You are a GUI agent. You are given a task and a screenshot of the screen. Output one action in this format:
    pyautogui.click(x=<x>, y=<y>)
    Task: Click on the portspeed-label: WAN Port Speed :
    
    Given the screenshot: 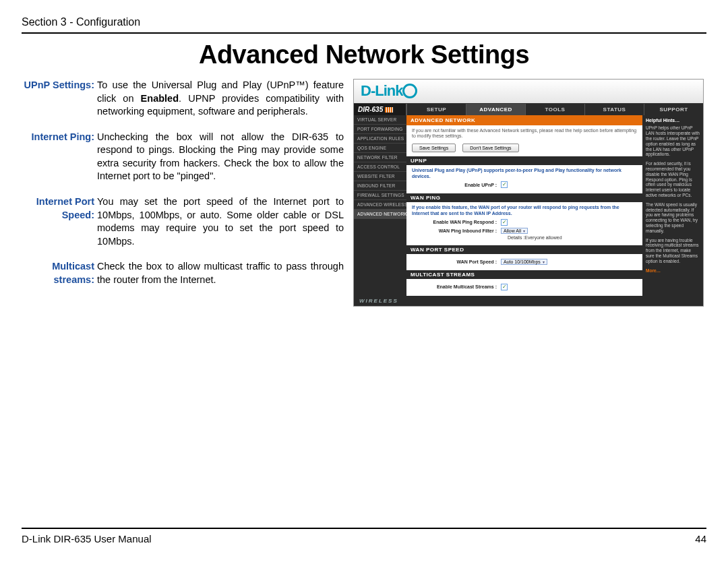 What is the action you would take?
    pyautogui.click(x=456, y=261)
    